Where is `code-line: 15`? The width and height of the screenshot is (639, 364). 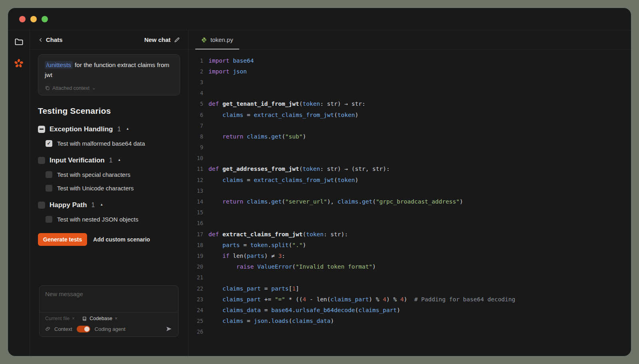
code-line: 15 is located at coordinates (410, 212).